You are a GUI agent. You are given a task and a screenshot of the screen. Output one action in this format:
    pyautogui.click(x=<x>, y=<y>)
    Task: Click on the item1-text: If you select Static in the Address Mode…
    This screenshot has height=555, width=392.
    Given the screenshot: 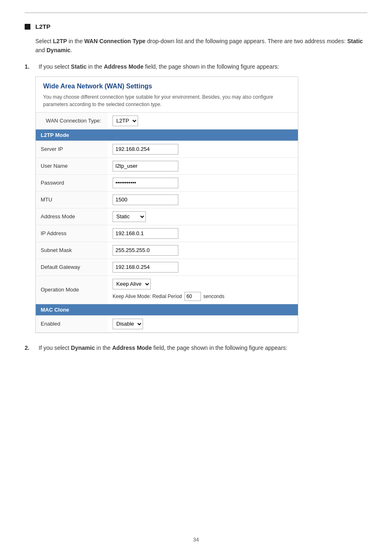 What is the action you would take?
    pyautogui.click(x=159, y=67)
    